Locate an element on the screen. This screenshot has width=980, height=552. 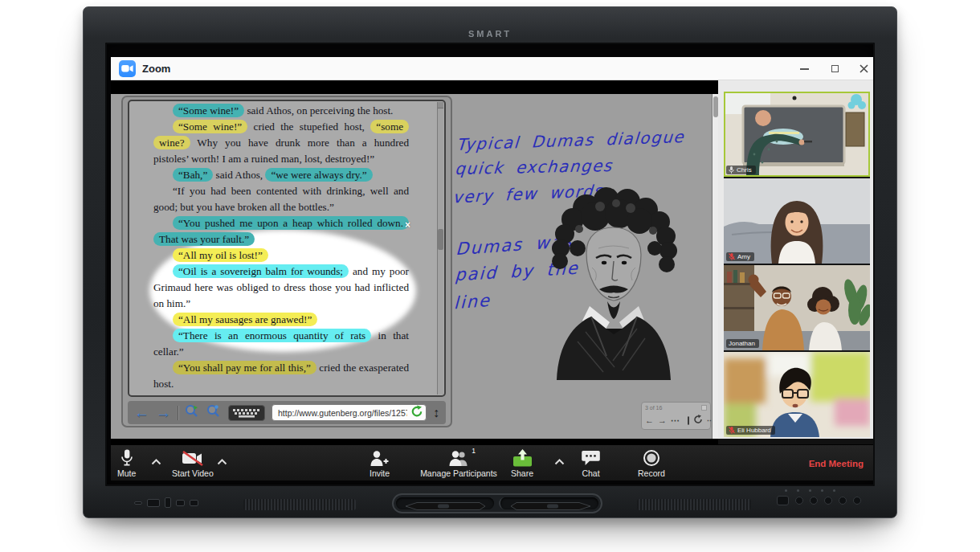
highlight-yellow: “Some wine!” is located at coordinates (210, 127).